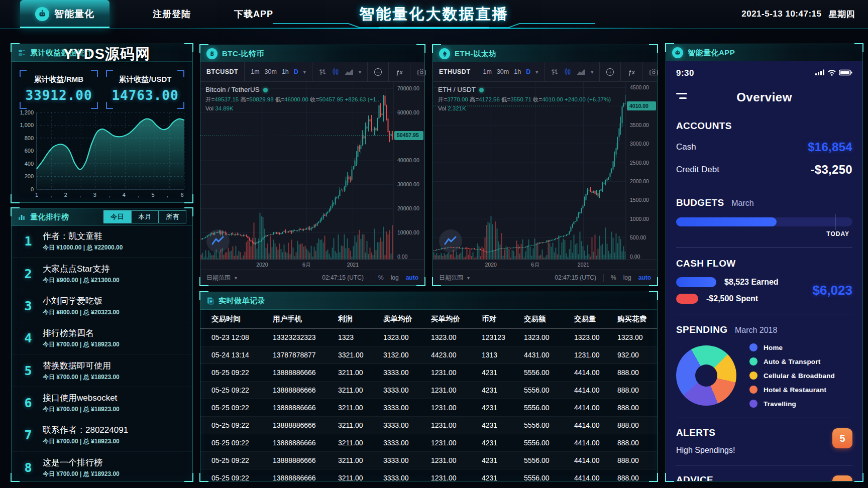  I want to click on nav-link-download-app: 下载APP, so click(254, 14).